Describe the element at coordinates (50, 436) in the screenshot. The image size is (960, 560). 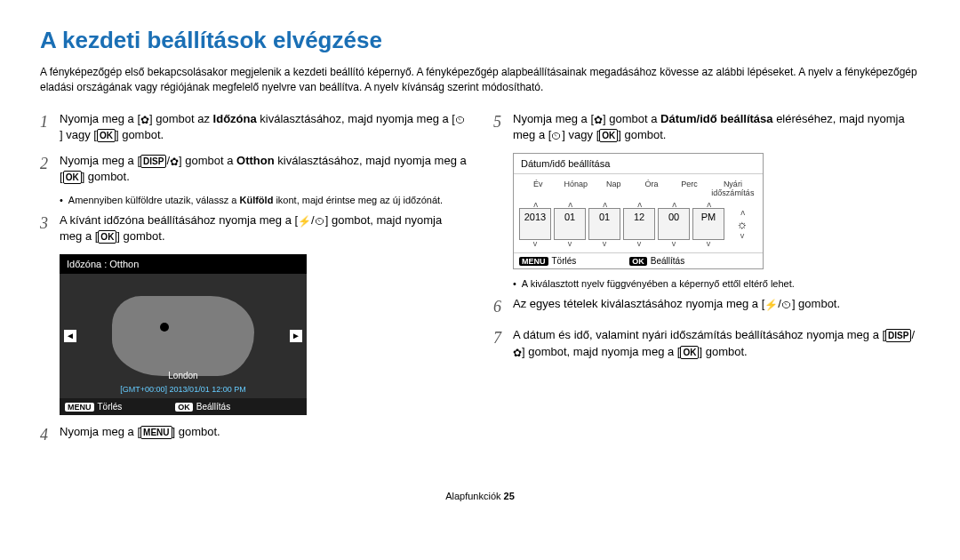
I see `step-number: 4` at that location.